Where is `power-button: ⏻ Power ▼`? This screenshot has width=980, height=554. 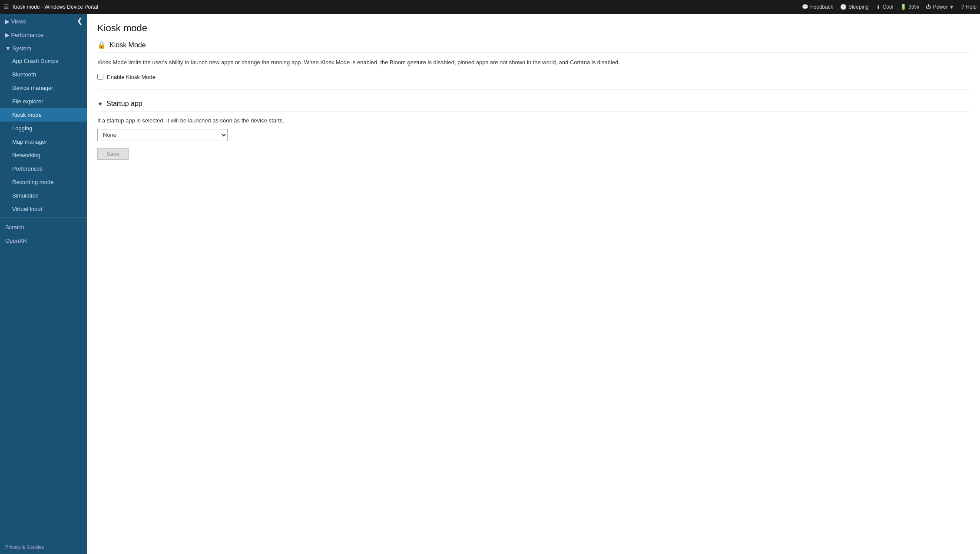 power-button: ⏻ Power ▼ is located at coordinates (940, 7).